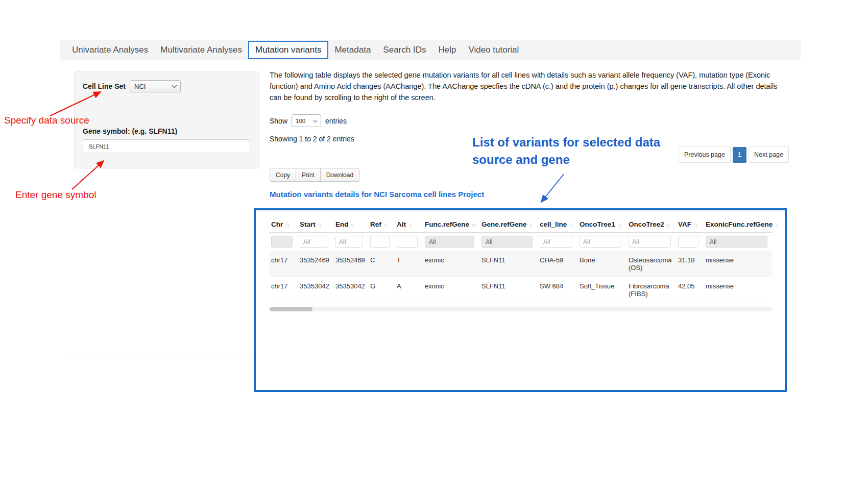 This screenshot has width=868, height=488. Describe the element at coordinates (315, 175) in the screenshot. I see `export-buttons: CopyPrintDownload` at that location.